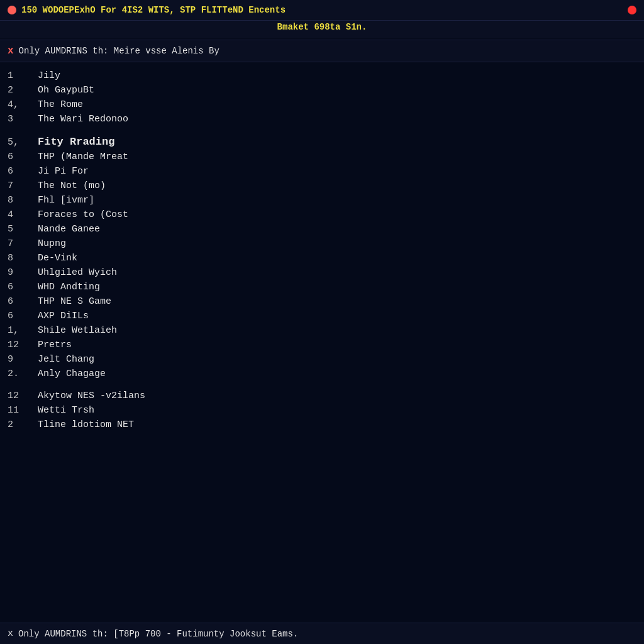 The height and width of the screenshot is (644, 644). I want to click on item-text: Jelt Chang, so click(66, 360).